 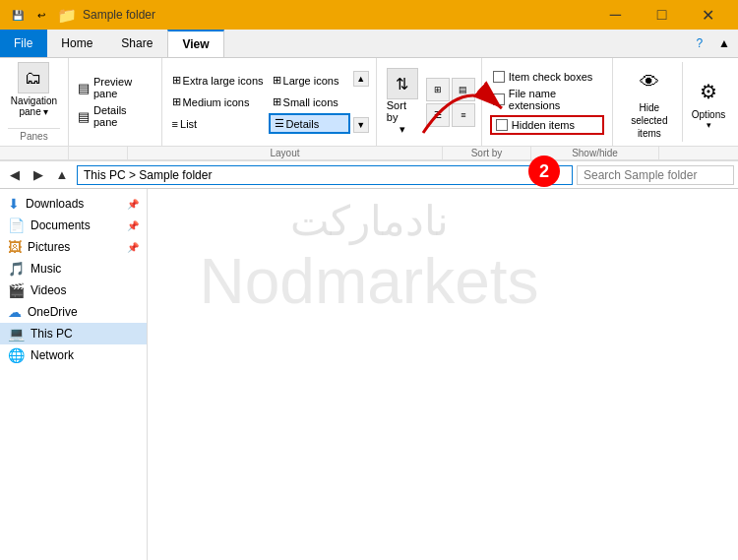 I want to click on close-button: ✕, so click(x=708, y=15).